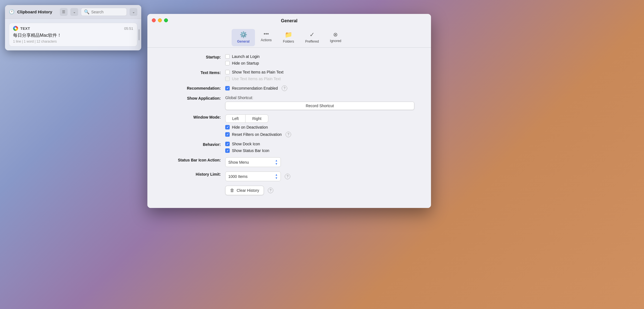 The image size is (644, 309). What do you see at coordinates (232, 190) in the screenshot?
I see `trash-icon: 🗑` at bounding box center [232, 190].